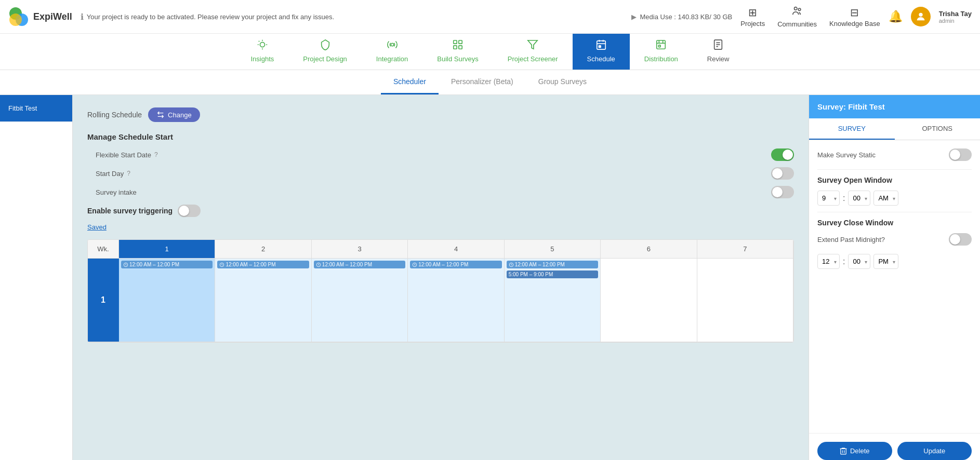 The width and height of the screenshot is (980, 460). What do you see at coordinates (855, 17) in the screenshot?
I see `nav-knowledge-base: ⊟ Knowledge Base` at bounding box center [855, 17].